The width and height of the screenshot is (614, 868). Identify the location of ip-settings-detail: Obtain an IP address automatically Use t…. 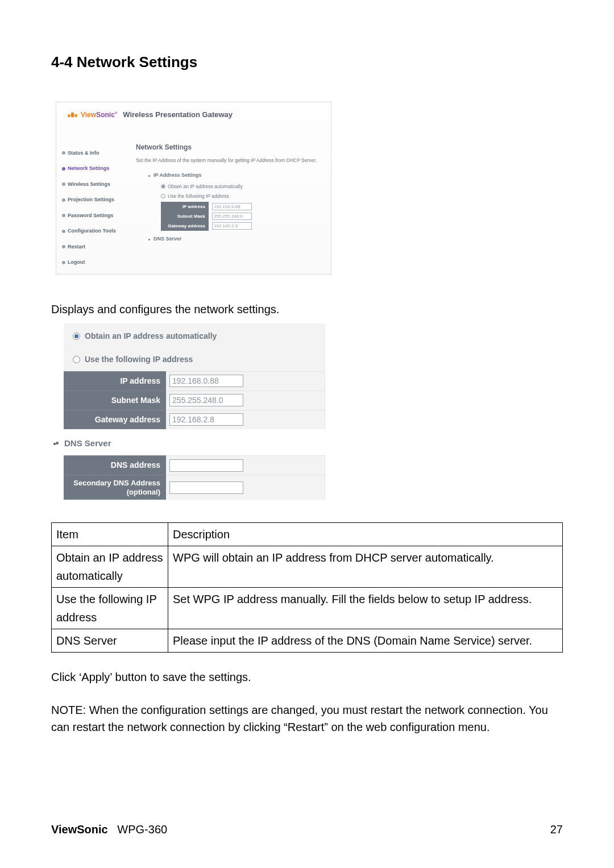
(194, 376).